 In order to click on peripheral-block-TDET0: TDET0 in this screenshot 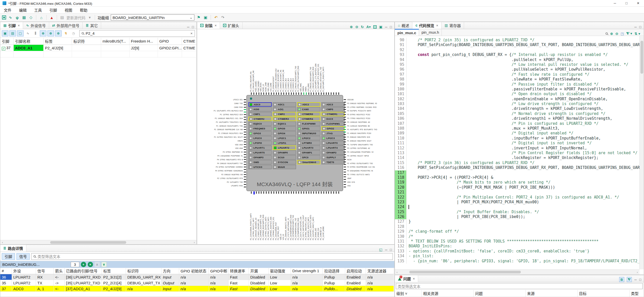, I will do `click(333, 162)`.